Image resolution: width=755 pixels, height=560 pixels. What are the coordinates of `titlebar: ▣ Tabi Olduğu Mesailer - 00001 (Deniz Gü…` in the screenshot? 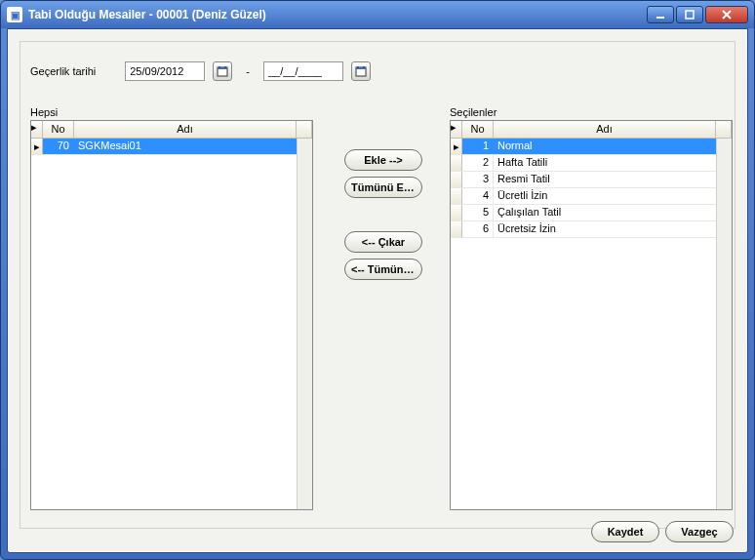 It's located at (378, 15).